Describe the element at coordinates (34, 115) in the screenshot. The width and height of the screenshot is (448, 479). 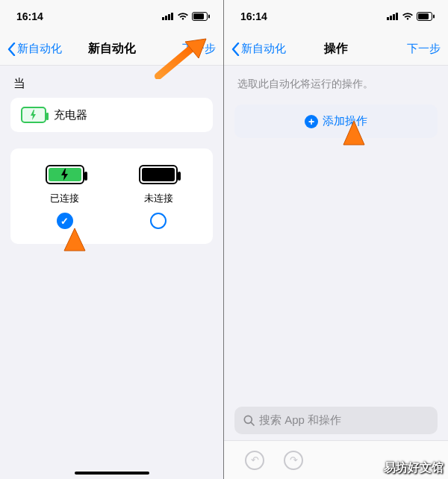
I see `charger-icon` at that location.